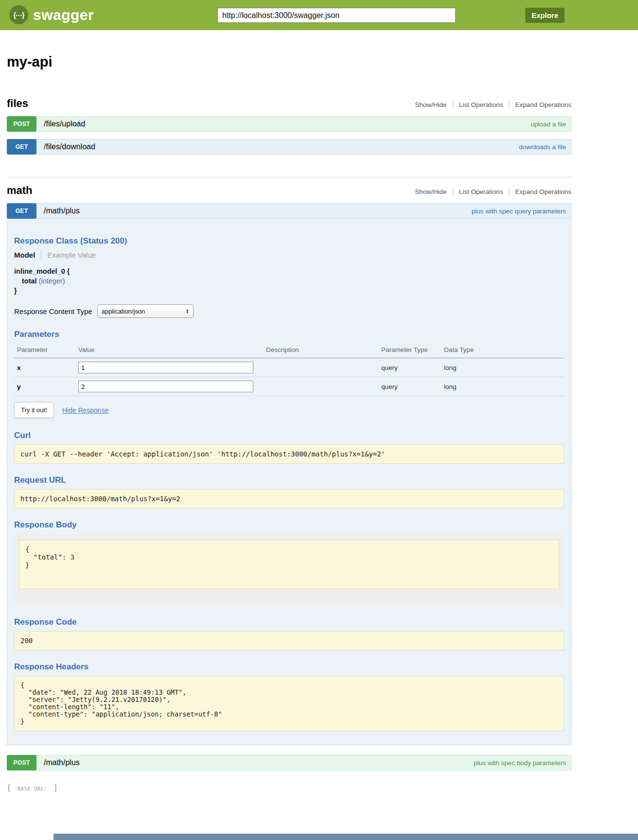 The image size is (638, 840). I want to click on col-data-type: Data Type, so click(503, 351).